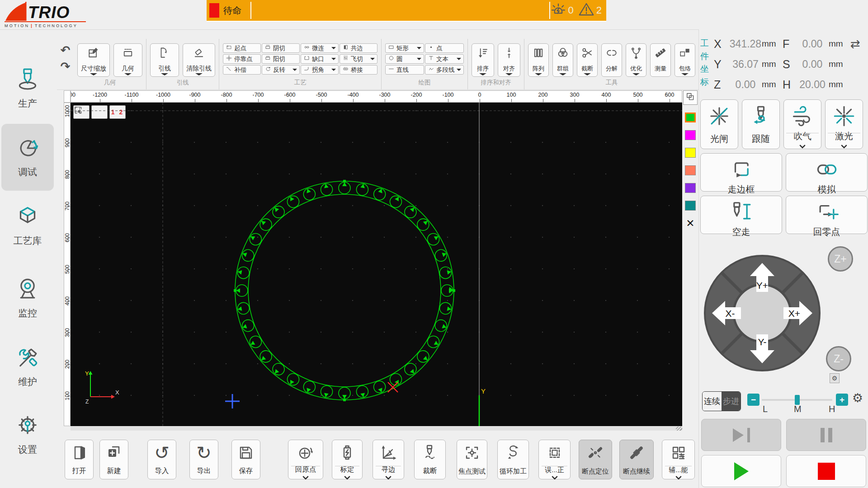 This screenshot has width=868, height=488. I want to click on swap-coords-icon: ⇄, so click(855, 44).